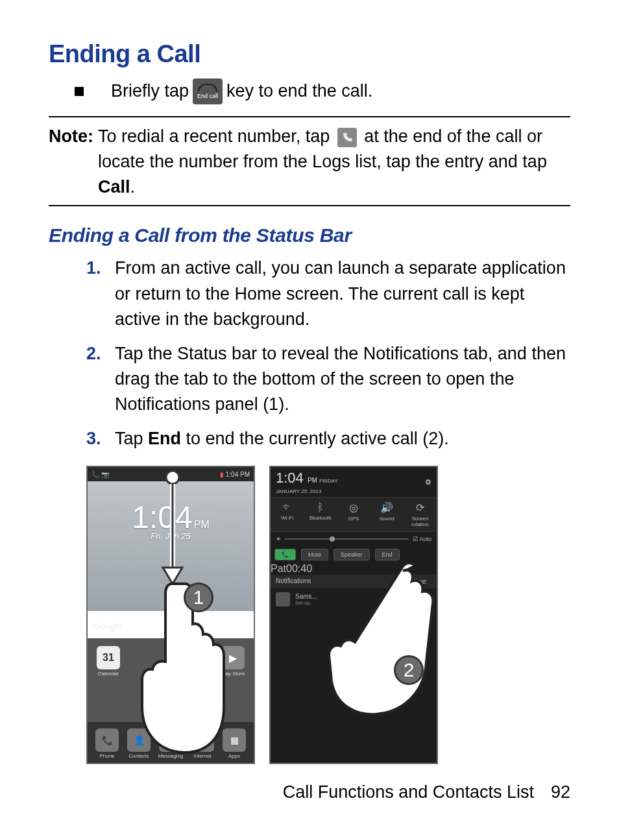 The height and width of the screenshot is (840, 619). Describe the element at coordinates (293, 581) in the screenshot. I see `notifications-label: Notifications` at that location.